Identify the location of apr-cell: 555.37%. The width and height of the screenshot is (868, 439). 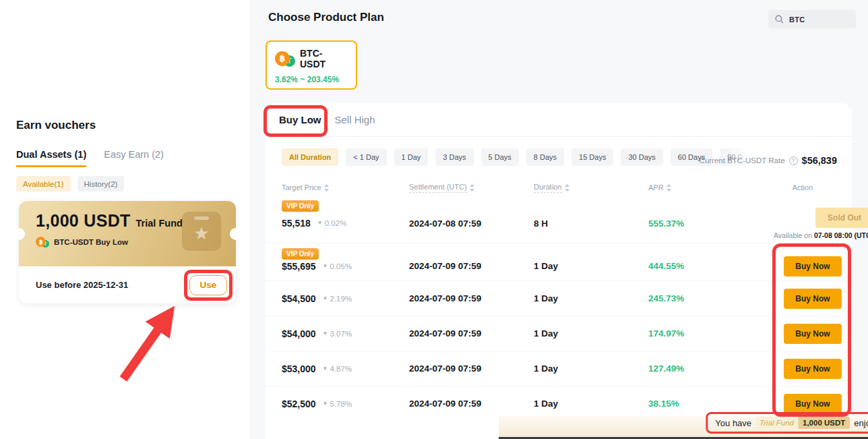
(711, 224).